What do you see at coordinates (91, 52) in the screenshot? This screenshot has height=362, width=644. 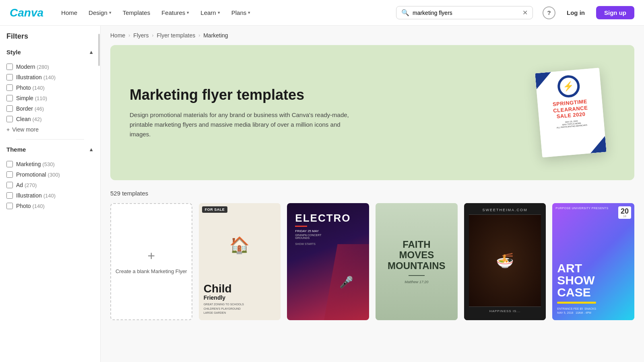 I see `style-collapse-icon: ▲` at bounding box center [91, 52].